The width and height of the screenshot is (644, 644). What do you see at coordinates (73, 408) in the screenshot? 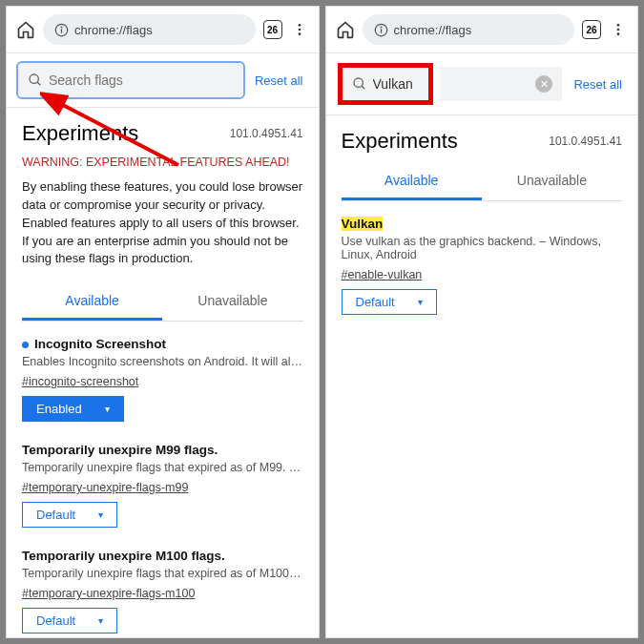
I see `flag-dropdown: Enabled ▾` at bounding box center [73, 408].